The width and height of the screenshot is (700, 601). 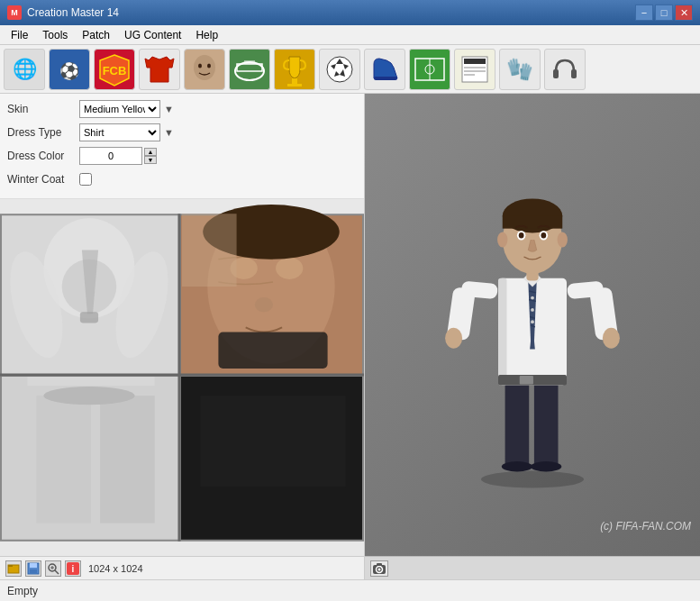 I want to click on toolbar-newspaper, so click(x=475, y=69).